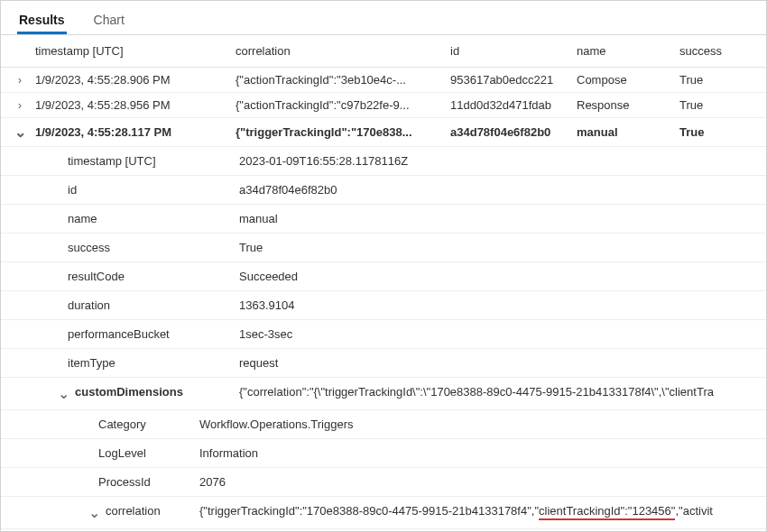  Describe the element at coordinates (343, 105) in the screenshot. I see `cell-correlation: {"actionTrackingId":"c97b22fe-9...` at that location.